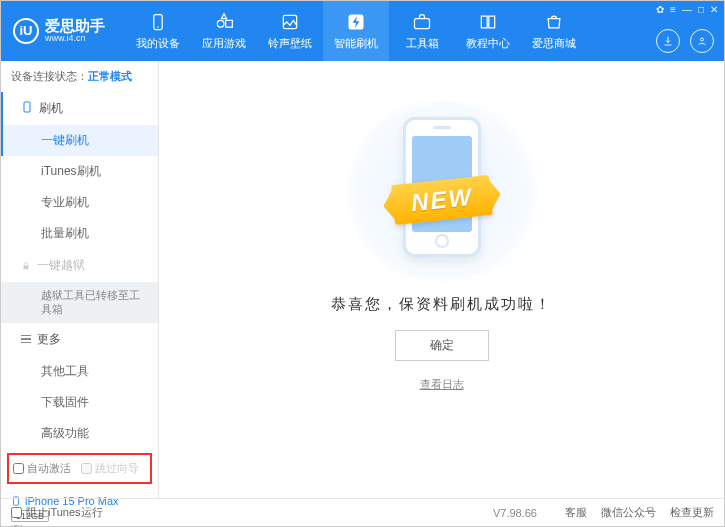  Describe the element at coordinates (660, 10) in the screenshot. I see `skin-button: ✿` at that location.